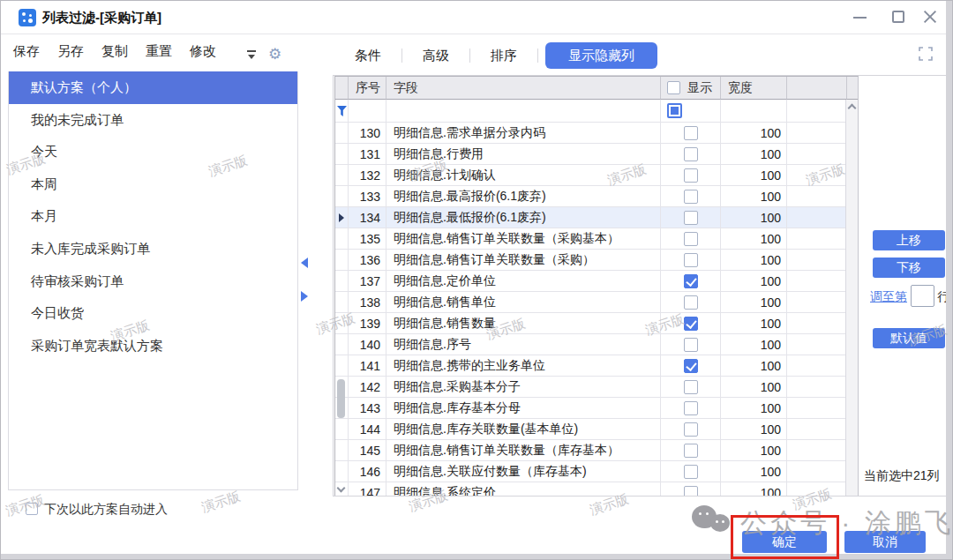 The width and height of the screenshot is (953, 560). Describe the element at coordinates (71, 52) in the screenshot. I see `toolbar-item-1: 另存` at that location.